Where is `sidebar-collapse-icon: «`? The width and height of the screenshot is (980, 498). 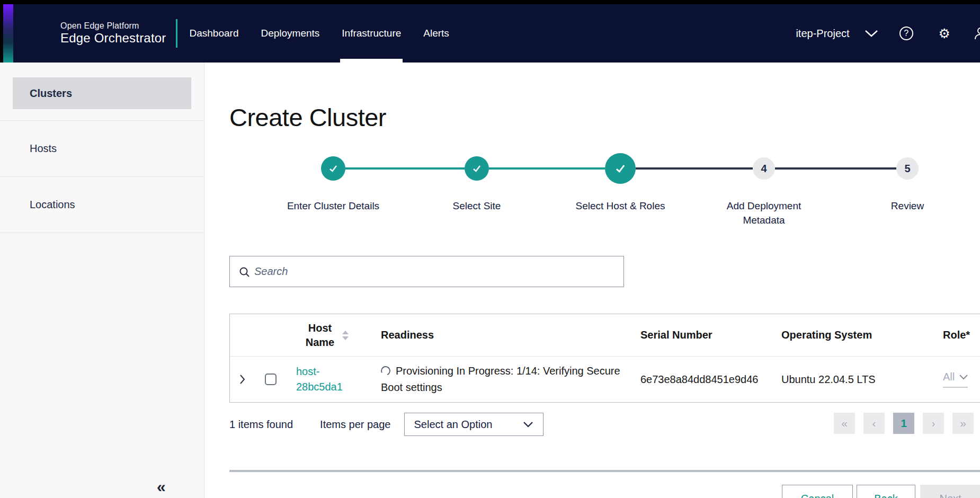
sidebar-collapse-icon: « is located at coordinates (161, 487).